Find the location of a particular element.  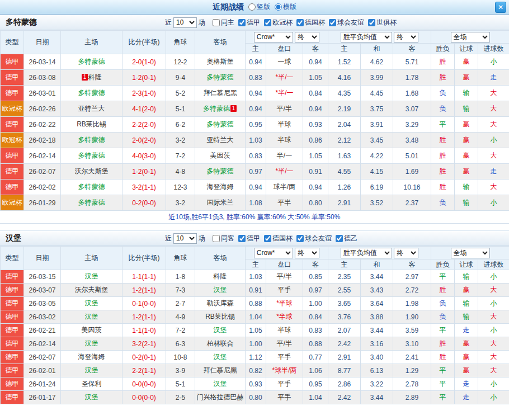

col-date: 日期 is located at coordinates (43, 43).